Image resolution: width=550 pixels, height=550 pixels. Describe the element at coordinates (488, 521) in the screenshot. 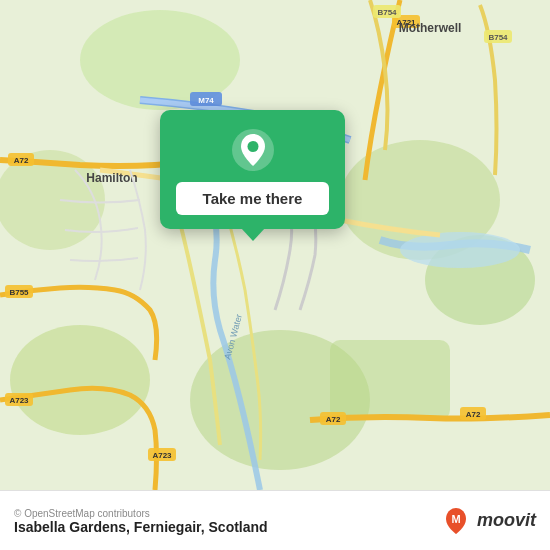

I see `moovit-logo: M moovit` at that location.